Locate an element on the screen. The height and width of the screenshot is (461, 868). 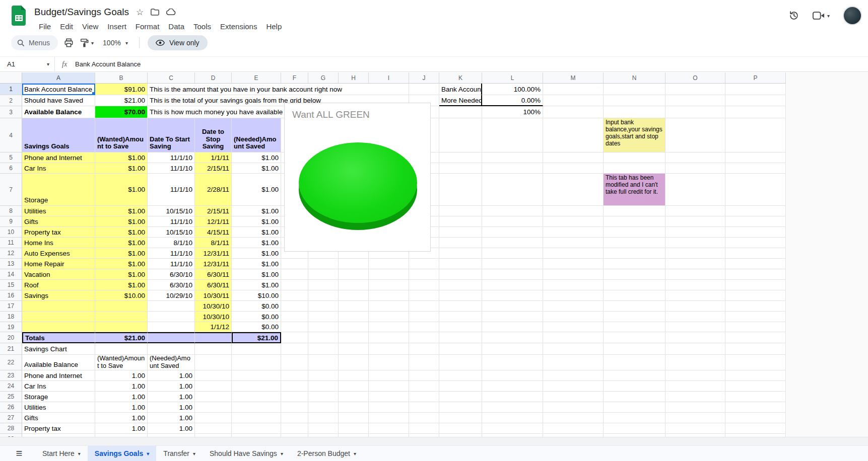
cell-H26 is located at coordinates (354, 408).